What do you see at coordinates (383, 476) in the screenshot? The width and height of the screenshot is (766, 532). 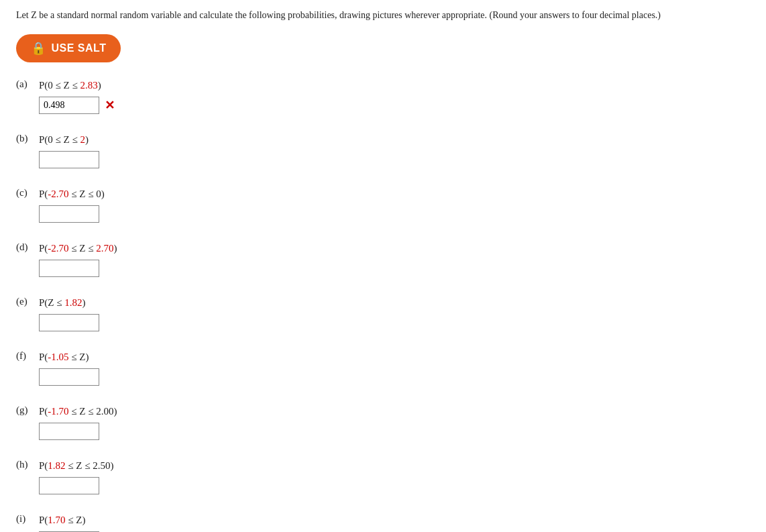 I see `problem-h: (h)P(1.82 ≤ Z ≤ 2.50)` at bounding box center [383, 476].